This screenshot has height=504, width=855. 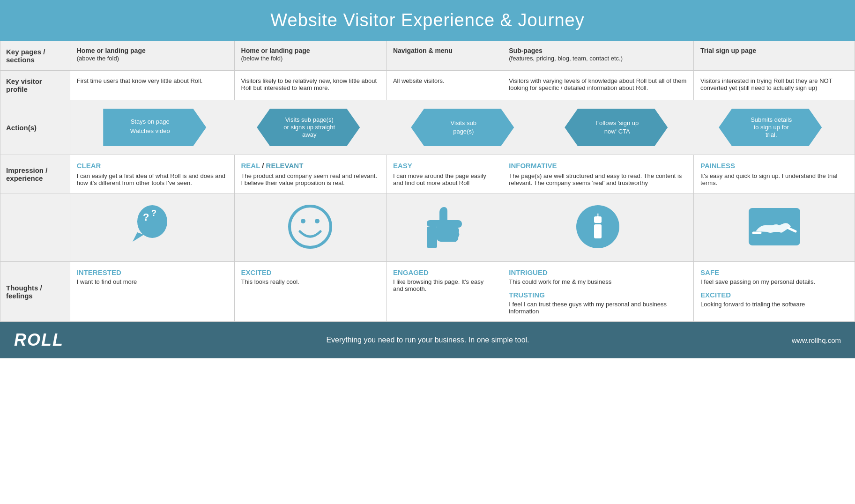 I want to click on thoughts-col4: INTRIGUED This could work for me & my bu…, so click(x=598, y=292).